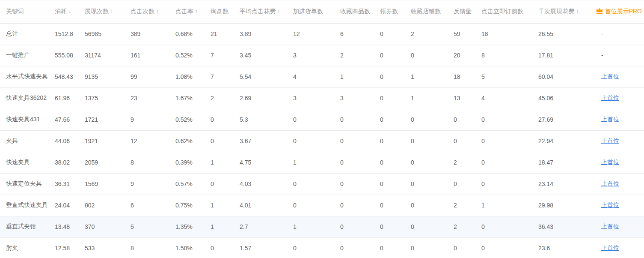 The image size is (644, 258). Describe the element at coordinates (266, 141) in the screenshot. I see `cell-avg_click_cost: 3.67` at that location.